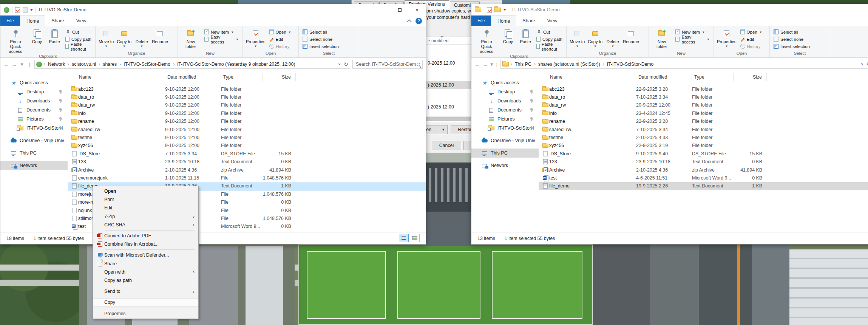  What do you see at coordinates (147, 64) in the screenshot?
I see `breadcrumb-item: IT-ITVO-SciStor-Demo` at bounding box center [147, 64].